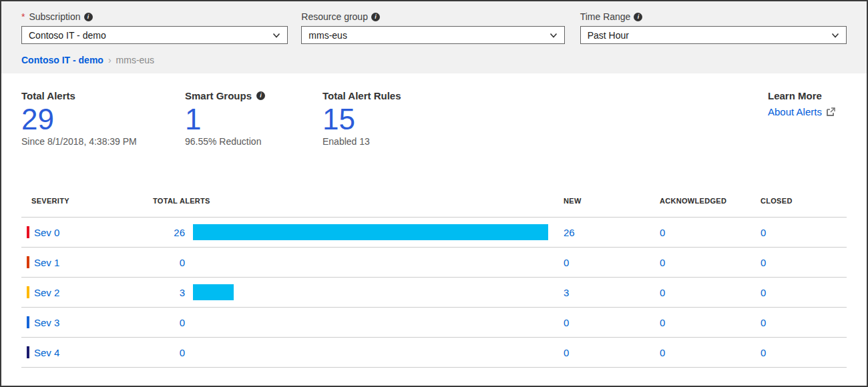 The width and height of the screenshot is (868, 387). What do you see at coordinates (606, 17) in the screenshot?
I see `time-range-label-text: Time Range` at bounding box center [606, 17].